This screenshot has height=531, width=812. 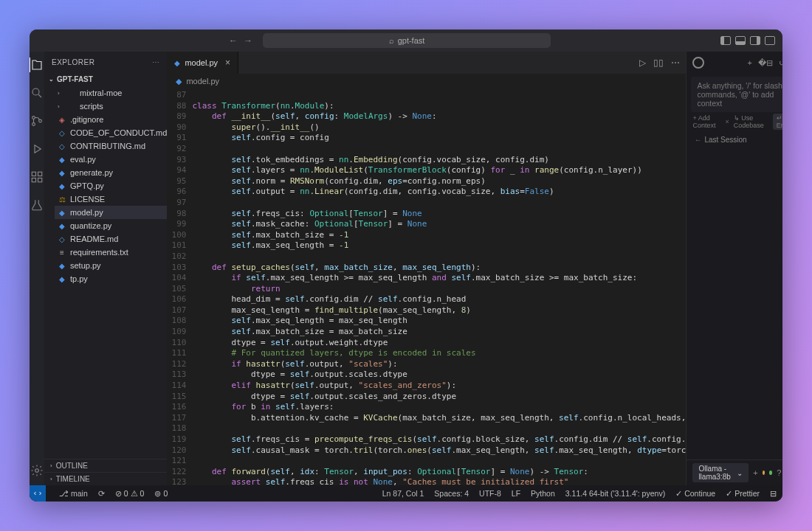 What do you see at coordinates (130, 493) in the screenshot?
I see `problems-indicator: ⊘0 ⚠0` at bounding box center [130, 493].